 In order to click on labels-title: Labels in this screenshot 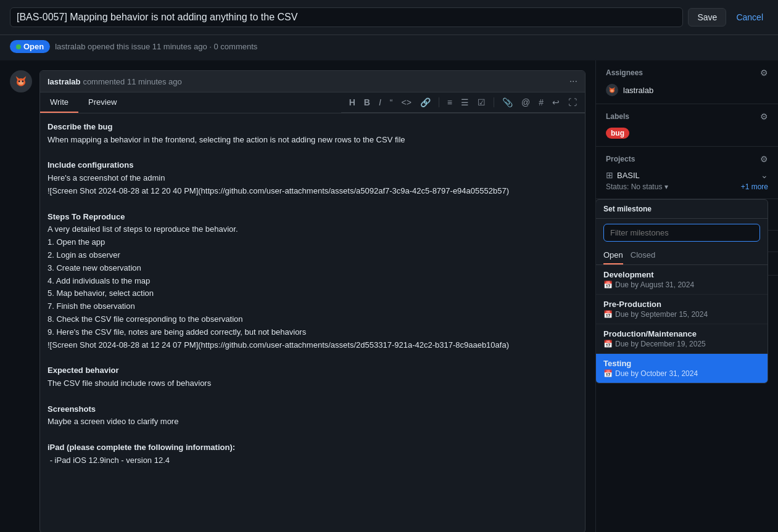, I will do `click(618, 117)`.